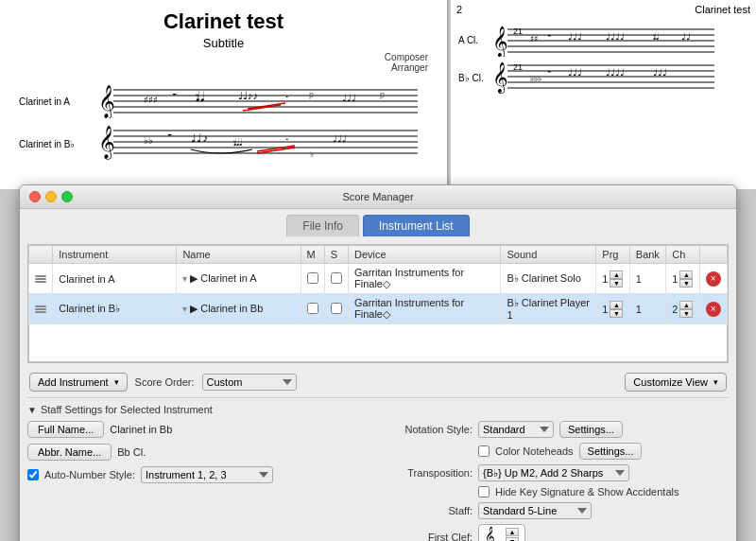 Image resolution: width=756 pixels, height=541 pixels. Describe the element at coordinates (475, 78) in the screenshot. I see `page2-inst2-label: B♭ Cl.` at that location.